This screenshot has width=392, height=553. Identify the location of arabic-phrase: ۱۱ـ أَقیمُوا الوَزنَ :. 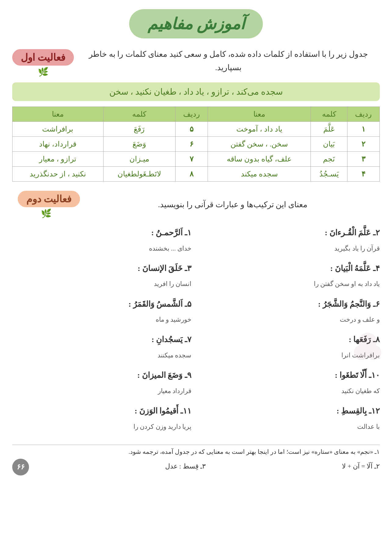
(163, 411).